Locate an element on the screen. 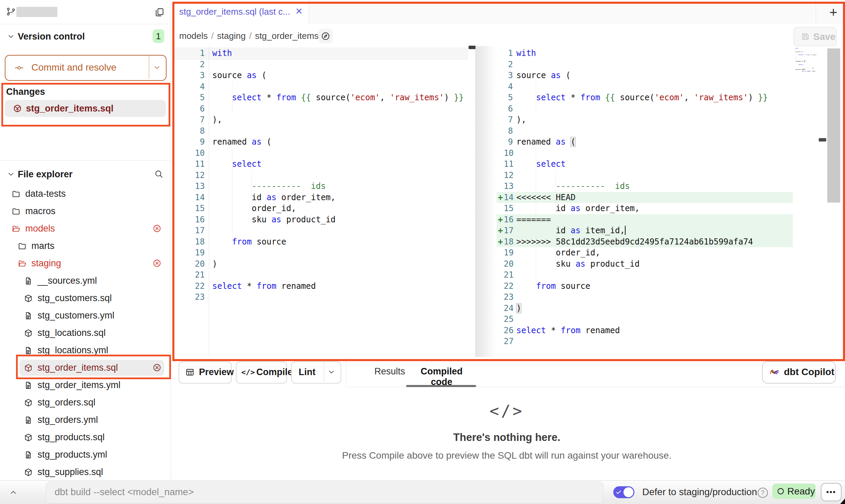 This screenshot has height=504, width=845. code-line: 19 is located at coordinates (324, 253).